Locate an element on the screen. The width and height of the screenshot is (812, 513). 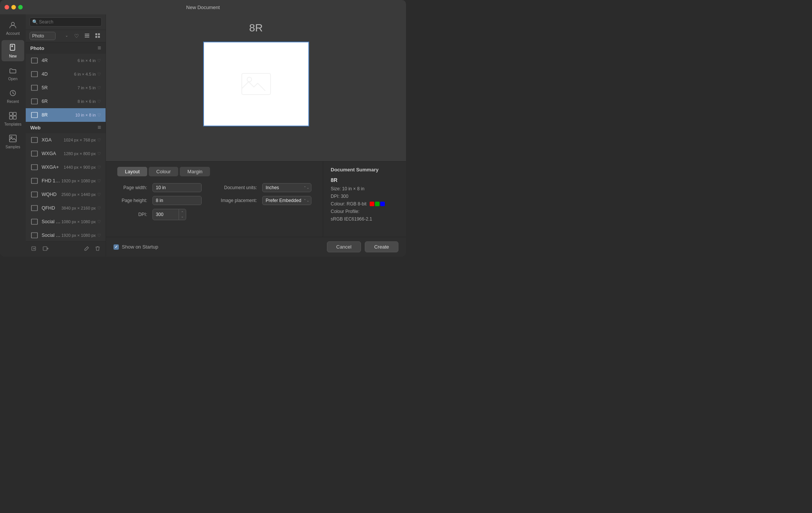
template-size-8r: 10 in × 8 in is located at coordinates (86, 115).